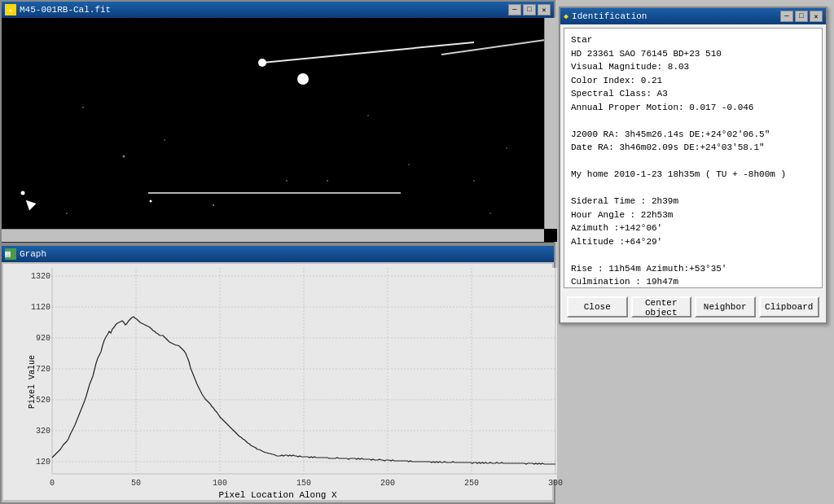  Describe the element at coordinates (693, 16) in the screenshot. I see `id-titlebar: ◆ Identification ─ □ ✕` at that location.